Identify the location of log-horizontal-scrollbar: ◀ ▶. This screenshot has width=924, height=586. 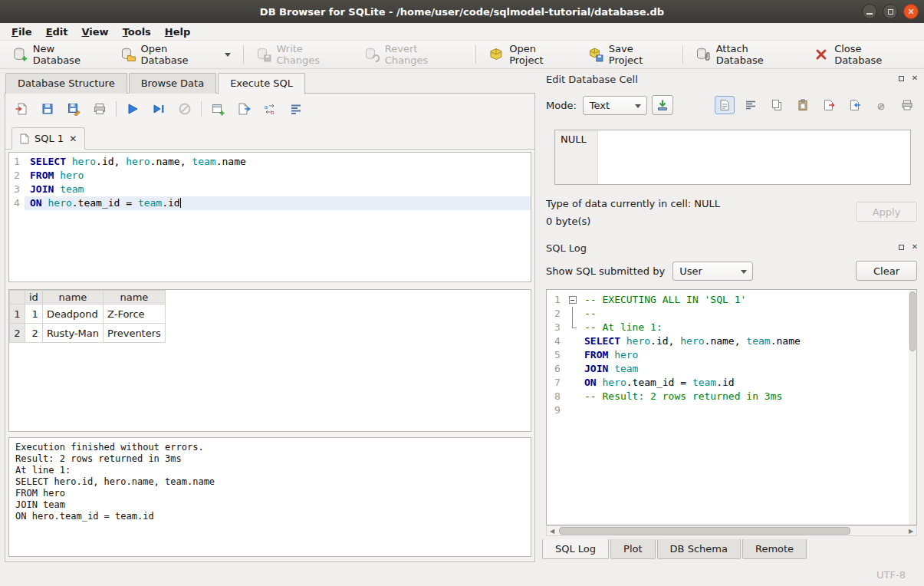
(732, 531).